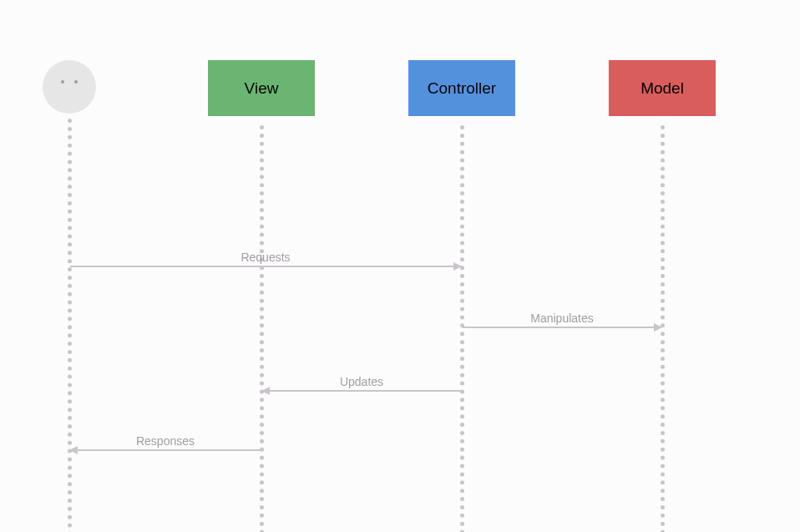 The image size is (800, 532). What do you see at coordinates (463, 329) in the screenshot?
I see `lifeline-controller` at bounding box center [463, 329].